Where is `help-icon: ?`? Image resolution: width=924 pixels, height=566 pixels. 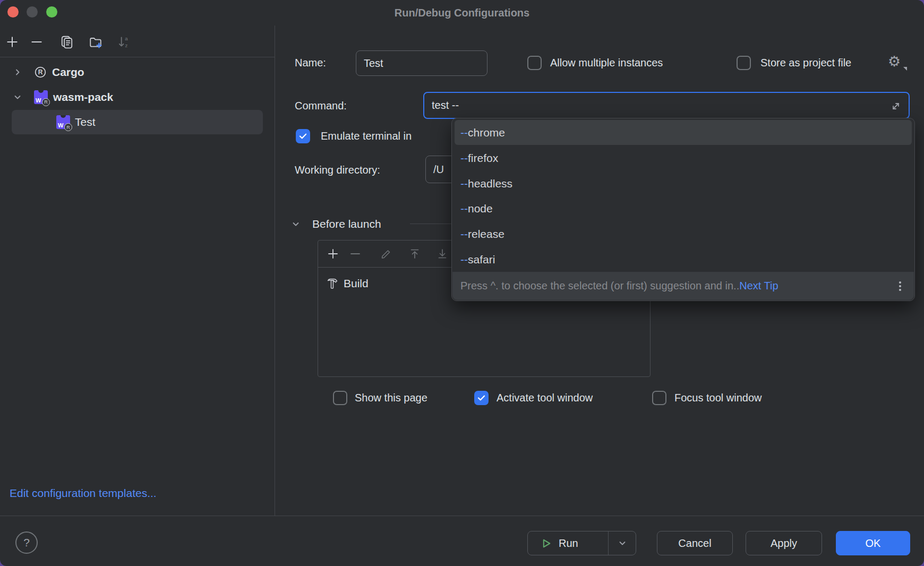 help-icon: ? is located at coordinates (27, 543).